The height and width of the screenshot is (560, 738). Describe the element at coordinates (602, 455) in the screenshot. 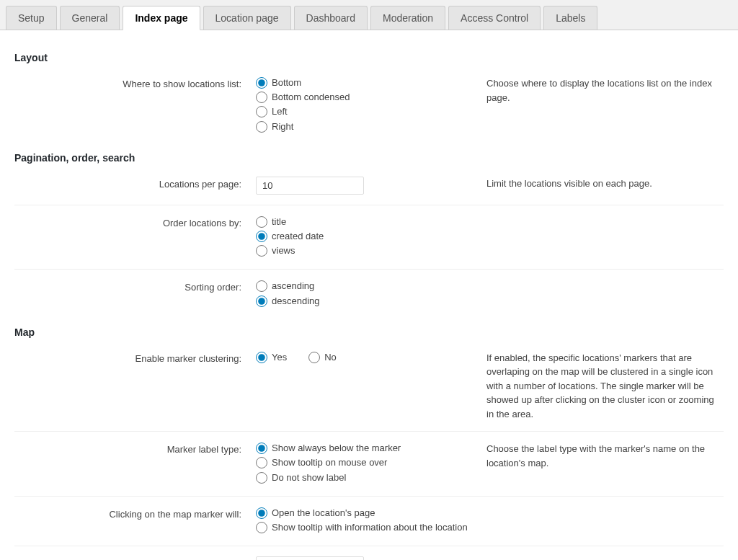

I see `help-label-type: Choose the label type with the marker's …` at that location.